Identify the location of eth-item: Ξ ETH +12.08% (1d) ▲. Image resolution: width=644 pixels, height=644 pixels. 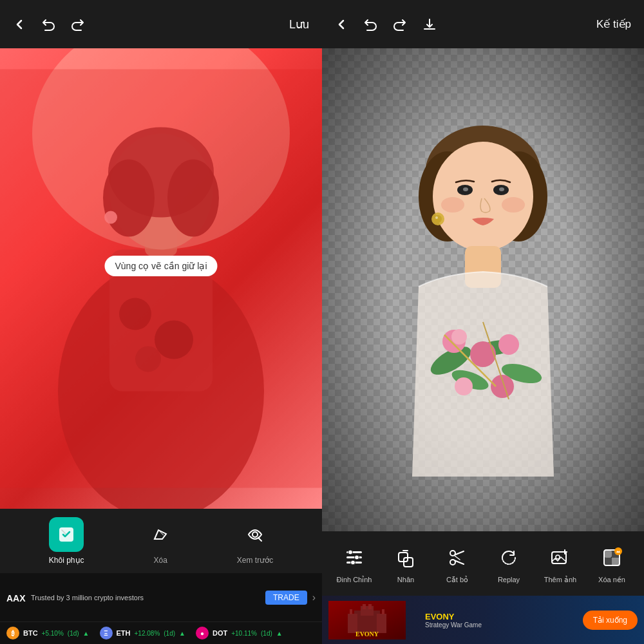
(143, 633).